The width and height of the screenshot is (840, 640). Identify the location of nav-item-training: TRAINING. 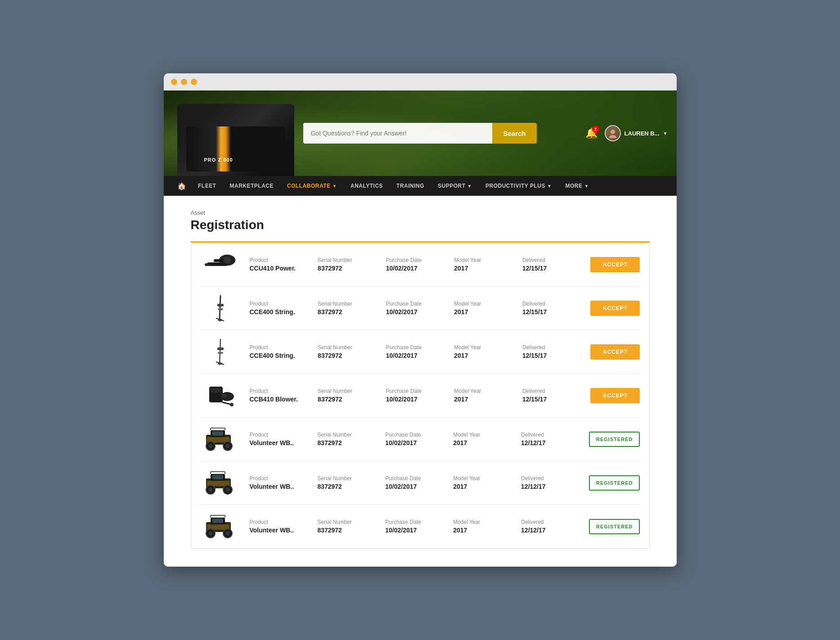
(410, 186).